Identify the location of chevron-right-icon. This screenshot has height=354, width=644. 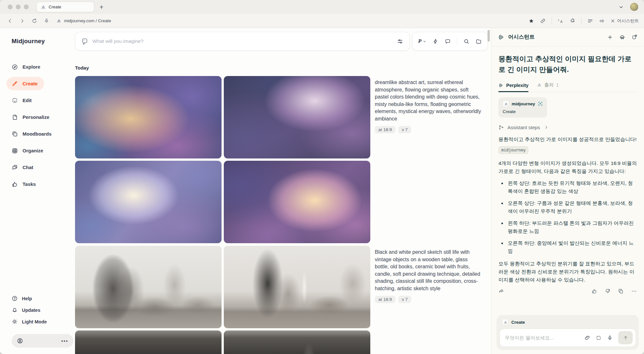
(546, 128).